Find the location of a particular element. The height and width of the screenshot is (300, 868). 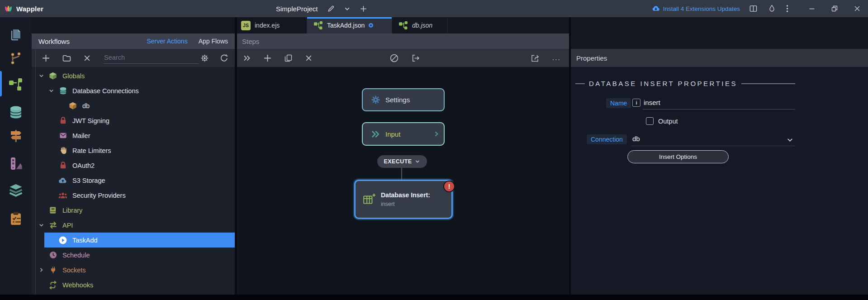

theme-droplet-icon is located at coordinates (772, 9).